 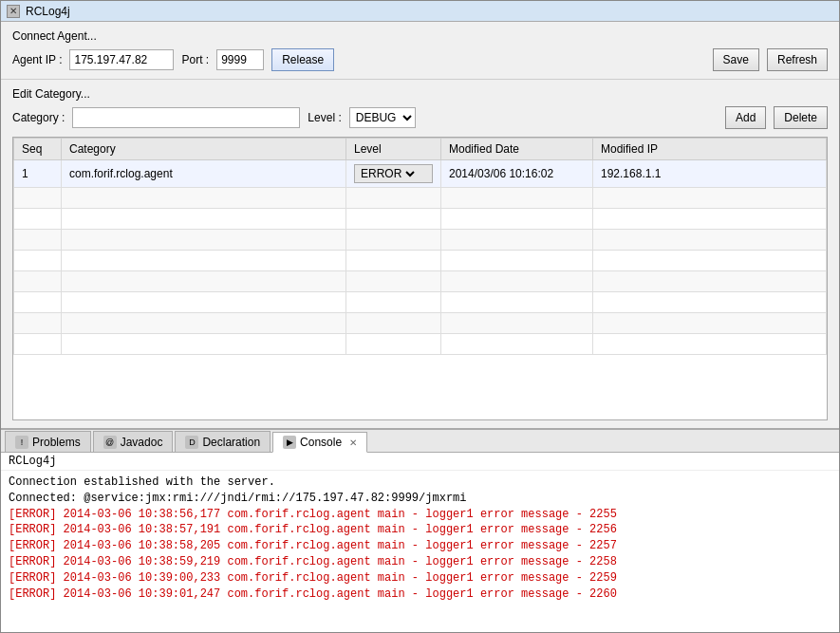 What do you see at coordinates (420, 118) in the screenshot?
I see `edit-row: Category : Level : DEBUG INFO WARN ERROR…` at bounding box center [420, 118].